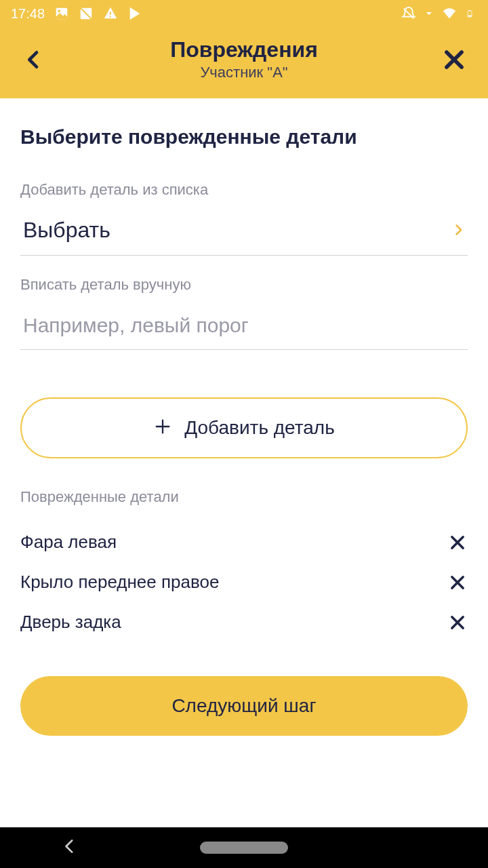 The image size is (488, 868). Describe the element at coordinates (449, 14) in the screenshot. I see `wifi-icon` at that location.